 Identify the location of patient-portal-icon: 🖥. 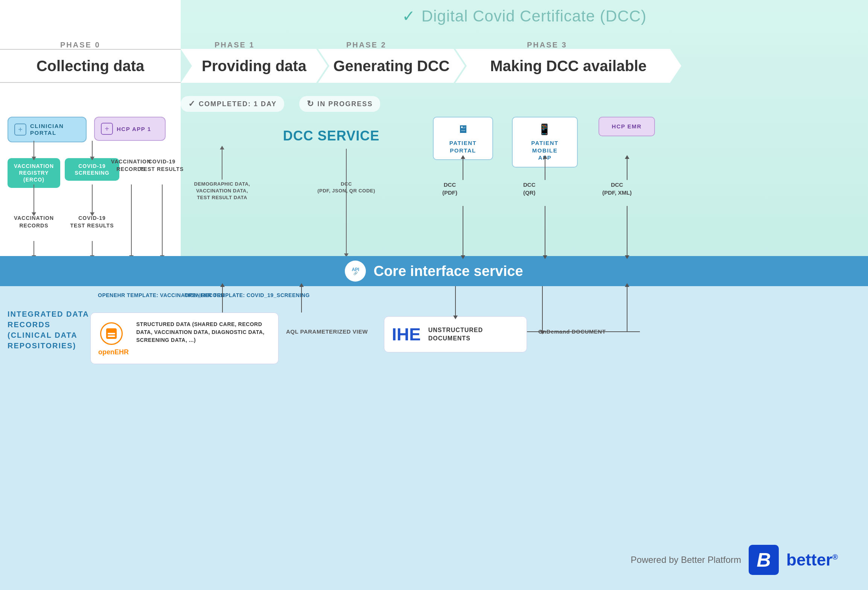
(463, 130).